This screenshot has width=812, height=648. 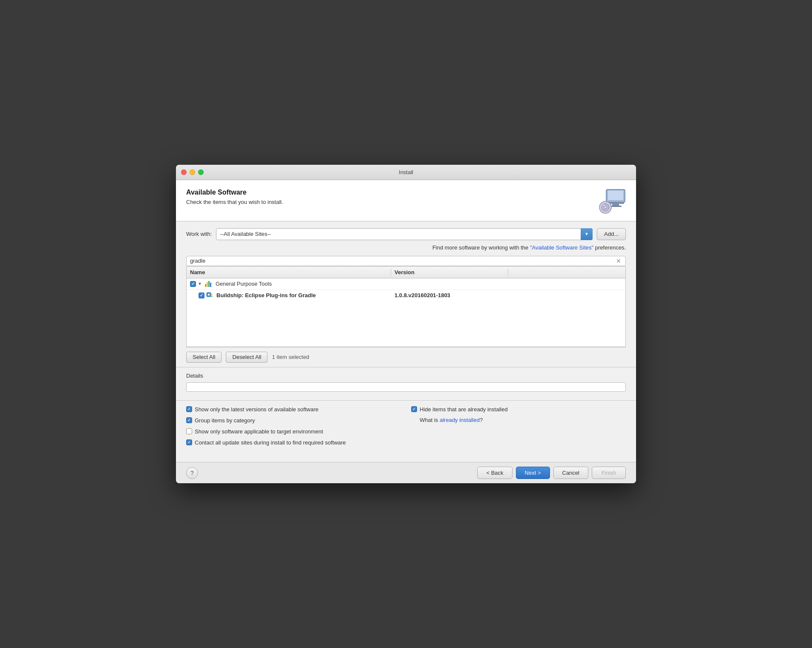 What do you see at coordinates (235, 202) in the screenshot?
I see `page-subtitle: Check the items that you wish to install…` at bounding box center [235, 202].